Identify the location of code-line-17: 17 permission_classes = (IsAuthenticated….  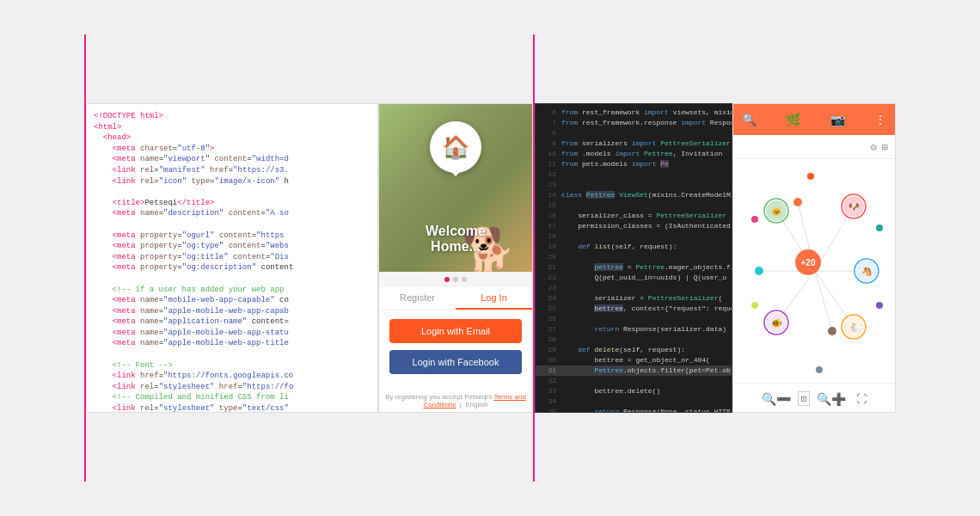
(634, 226).